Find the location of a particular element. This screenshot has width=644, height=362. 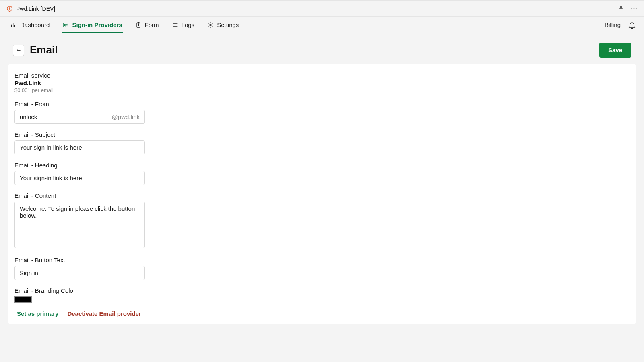

label-email-heading: Email - Heading is located at coordinates (80, 165).